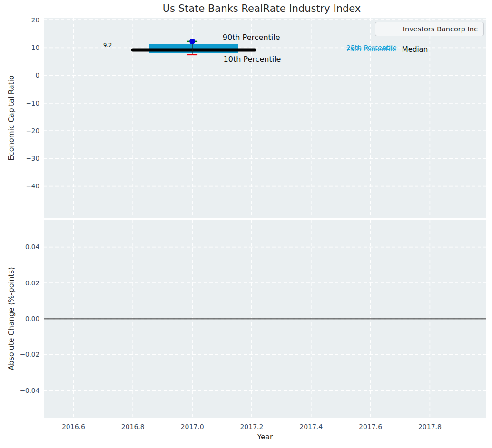 The width and height of the screenshot is (492, 448). What do you see at coordinates (32, 247) in the screenshot?
I see `y-tick-label: 0.04` at bounding box center [32, 247].